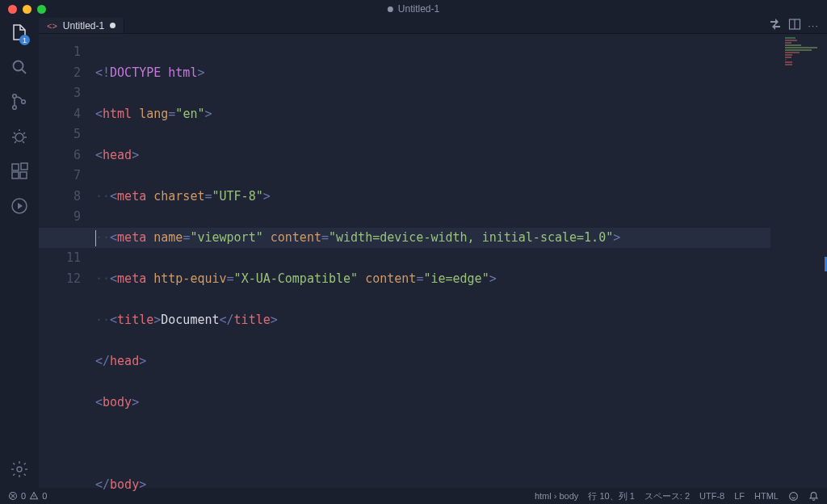  Describe the element at coordinates (52, 26) in the screenshot. I see `html-file-icon: <>` at that location.